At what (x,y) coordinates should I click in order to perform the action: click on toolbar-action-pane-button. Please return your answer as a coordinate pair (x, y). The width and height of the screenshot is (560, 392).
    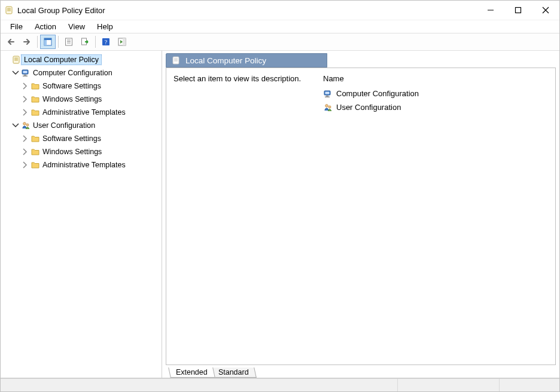
    Looking at the image, I should click on (122, 42).